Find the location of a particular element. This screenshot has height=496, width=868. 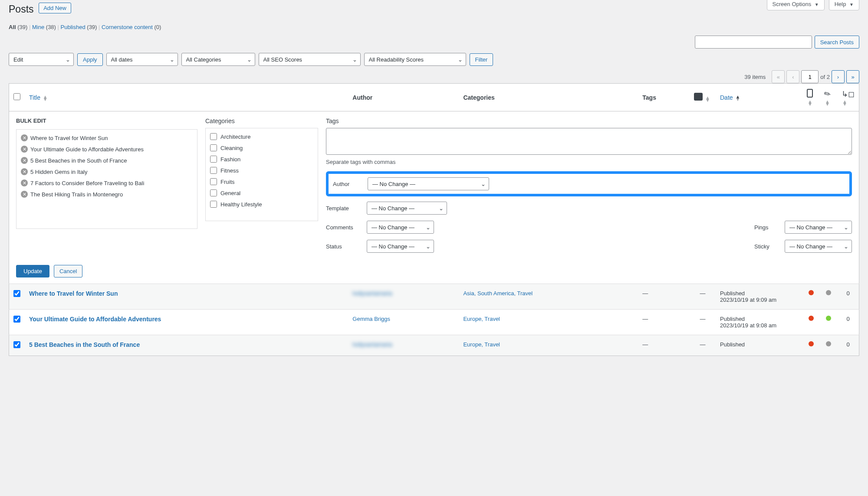

date-filter-select: All dates is located at coordinates (142, 59).